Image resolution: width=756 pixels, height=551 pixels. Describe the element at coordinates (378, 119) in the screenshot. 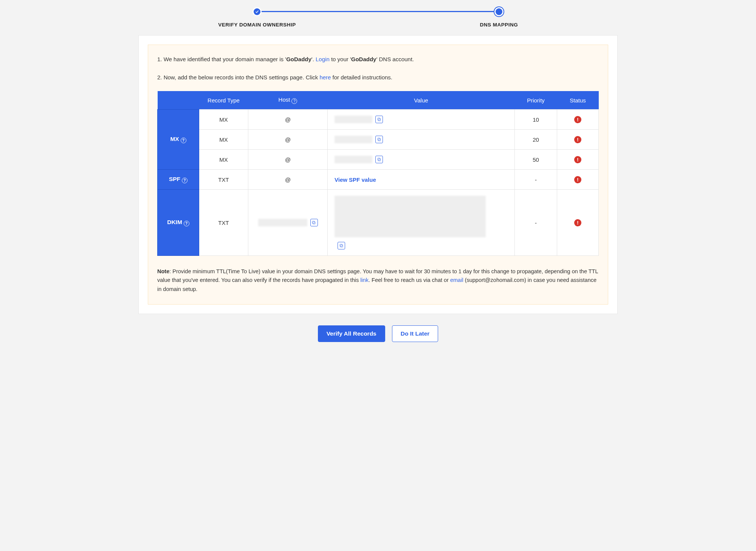

I see `table-row: MX? MX @ 10 !` at that location.